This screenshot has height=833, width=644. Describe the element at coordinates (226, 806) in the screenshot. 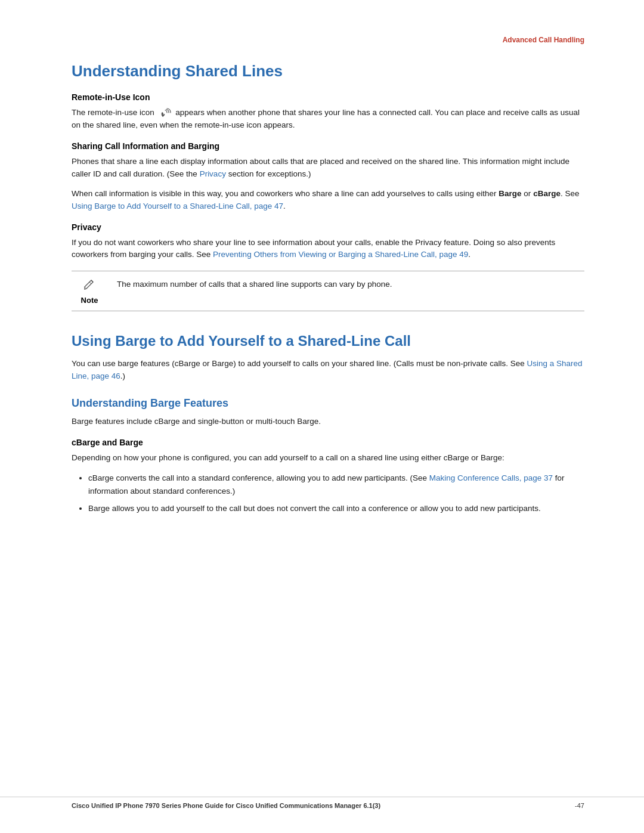

I see `footer-left: Cisco Unified IP Phone 7970 Series Phone…` at that location.